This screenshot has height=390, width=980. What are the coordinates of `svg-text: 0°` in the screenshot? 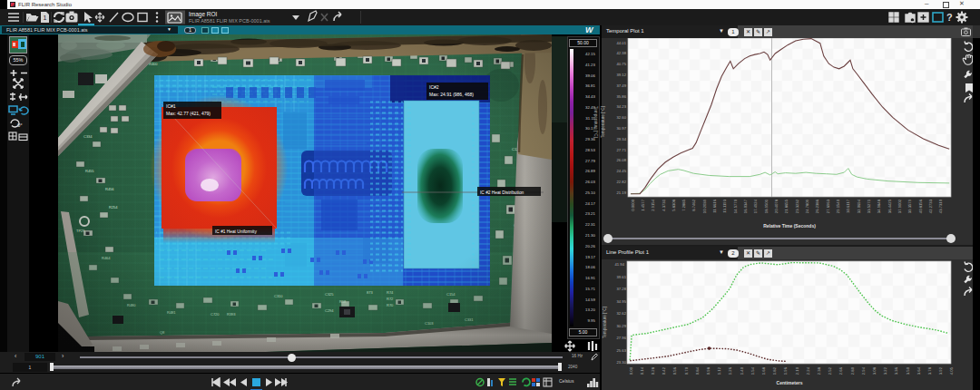 It's located at (20, 125).